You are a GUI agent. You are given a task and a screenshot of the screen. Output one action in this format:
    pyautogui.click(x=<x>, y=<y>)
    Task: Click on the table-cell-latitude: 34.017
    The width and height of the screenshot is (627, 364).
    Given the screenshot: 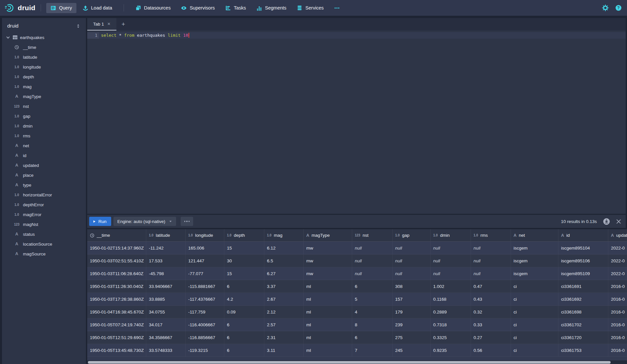 What is the action you would take?
    pyautogui.click(x=166, y=325)
    